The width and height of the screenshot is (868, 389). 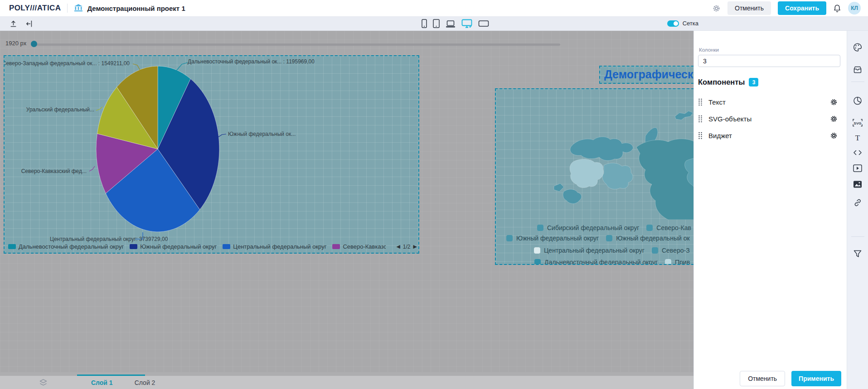 What do you see at coordinates (109, 239) in the screenshot?
I see `pie-callout-central: Центральный федеральный округ: 3739729,0…` at bounding box center [109, 239].